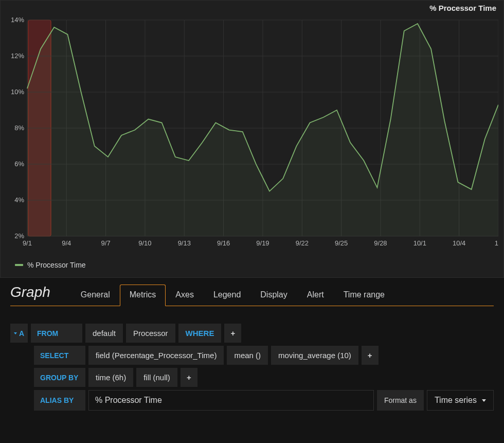 The height and width of the screenshot is (443, 504). Describe the element at coordinates (27, 243) in the screenshot. I see `svg-text: 9/1` at that location.